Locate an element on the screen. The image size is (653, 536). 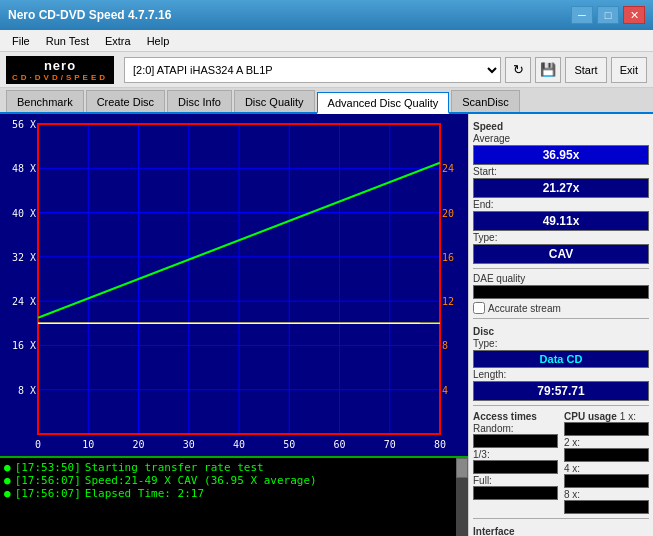
full-label: Full: is located at coordinates (482, 480).